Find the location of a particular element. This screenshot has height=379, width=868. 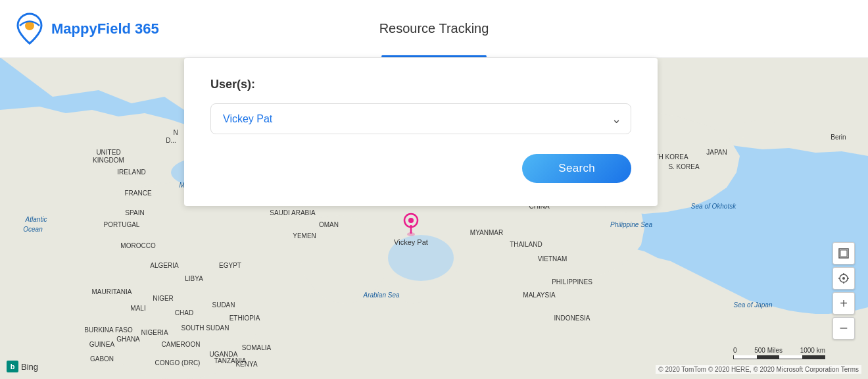

scale-bar: 0 500 Miles 1000 km is located at coordinates (779, 353).